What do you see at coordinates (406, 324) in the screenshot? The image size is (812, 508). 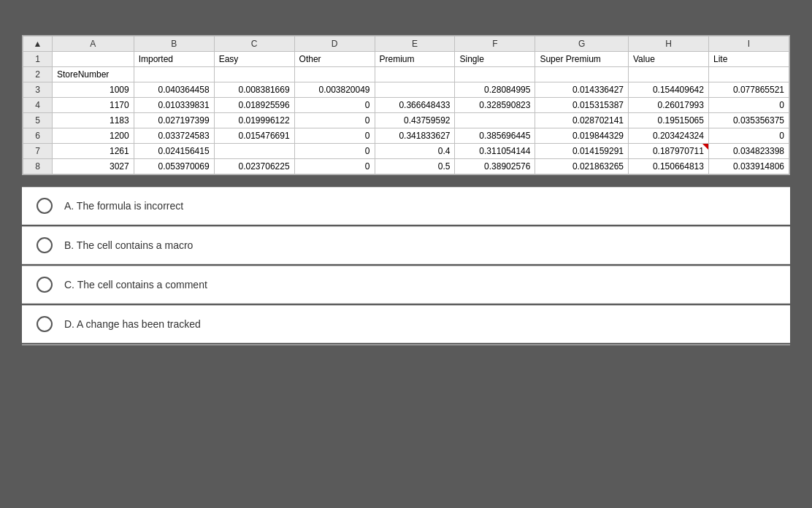 I see `answer-option-d: D. A change has been tracked` at bounding box center [406, 324].